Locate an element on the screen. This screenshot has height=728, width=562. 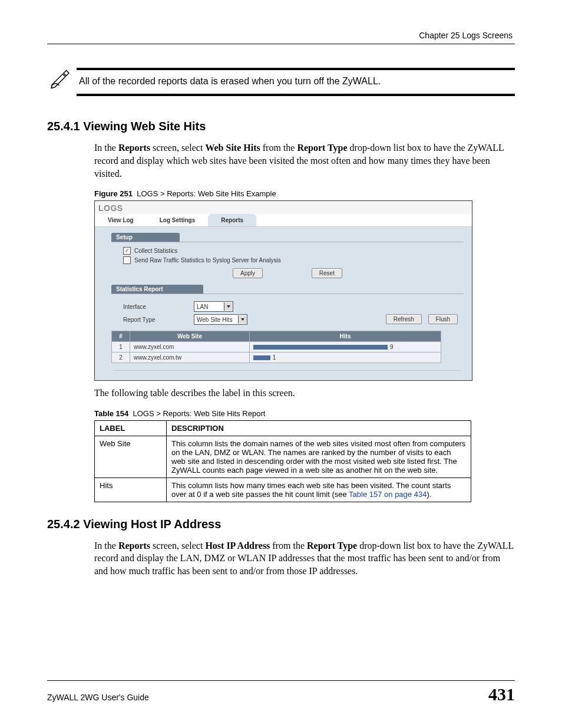
table-row: Hits This column lists how many times ea… is located at coordinates (283, 489).